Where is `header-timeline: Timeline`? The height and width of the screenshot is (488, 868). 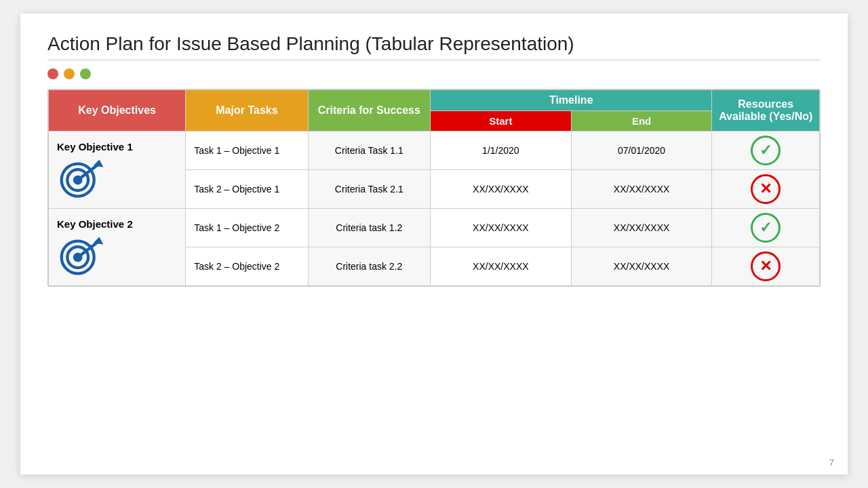
header-timeline: Timeline is located at coordinates (571, 100).